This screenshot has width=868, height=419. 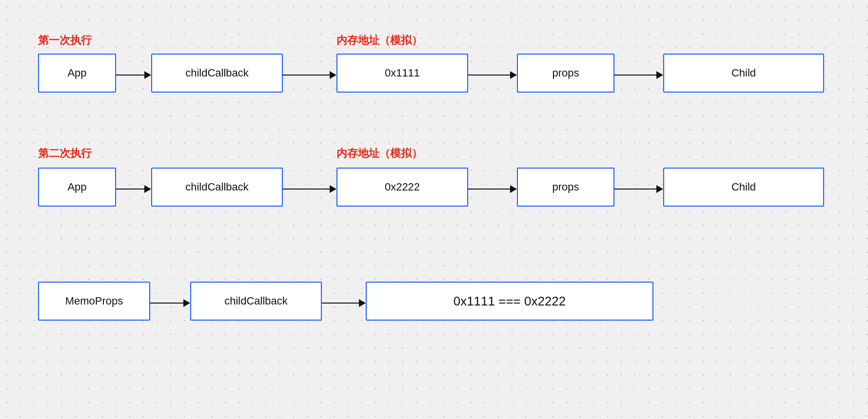 I want to click on row2-memory-label: 内存地址（模拟）, so click(x=379, y=153).